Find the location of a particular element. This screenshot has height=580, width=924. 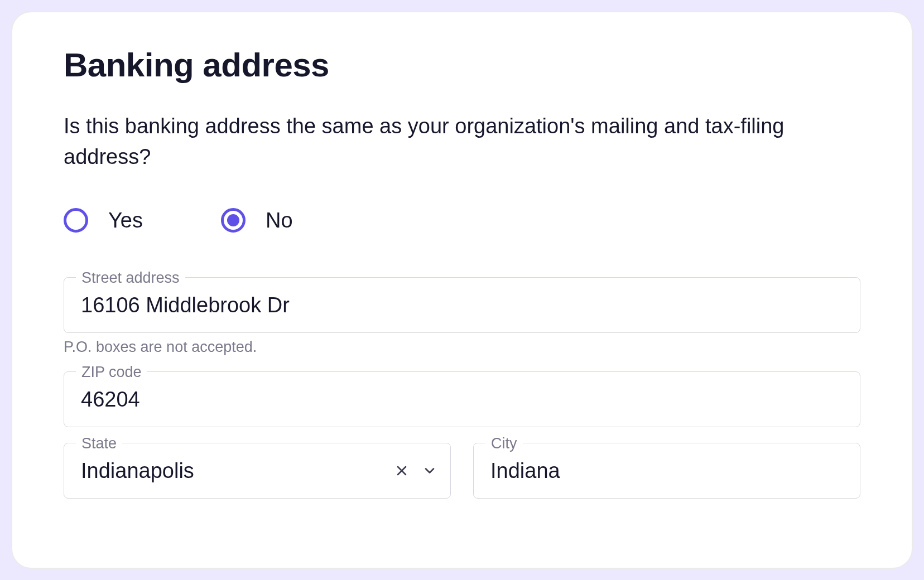

radio-circle-icon is located at coordinates (76, 220).